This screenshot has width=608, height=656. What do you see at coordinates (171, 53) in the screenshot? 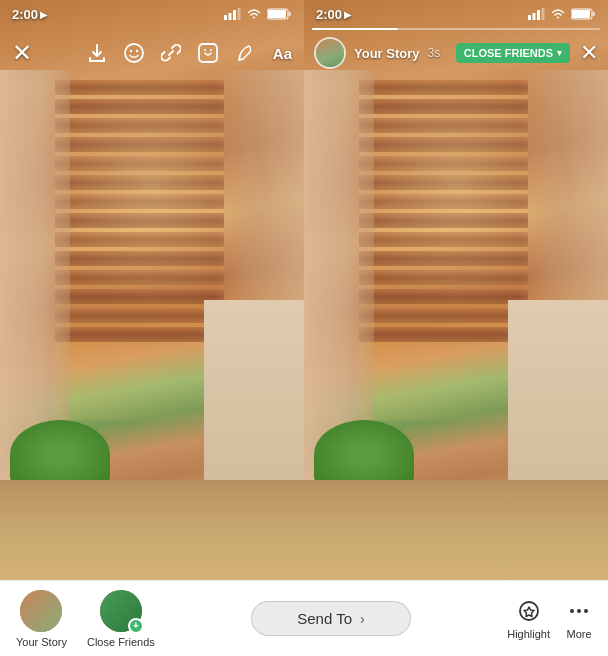
I see `link-icon` at bounding box center [171, 53].